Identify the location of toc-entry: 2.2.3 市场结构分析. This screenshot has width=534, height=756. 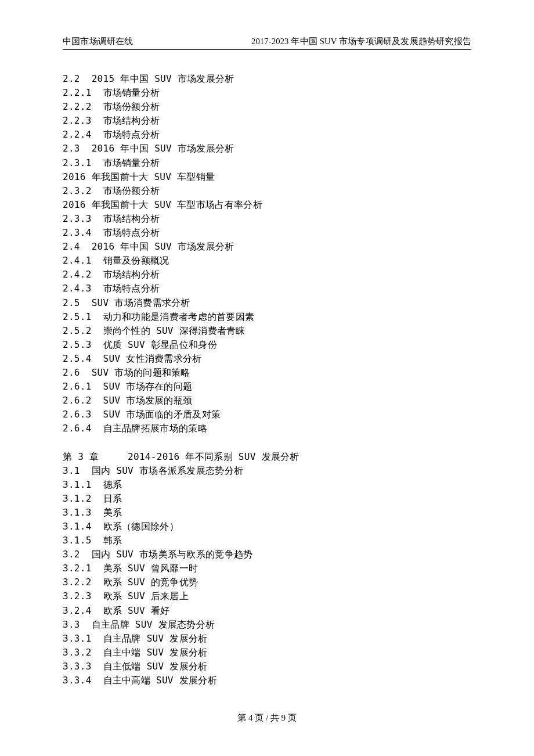
(267, 121).